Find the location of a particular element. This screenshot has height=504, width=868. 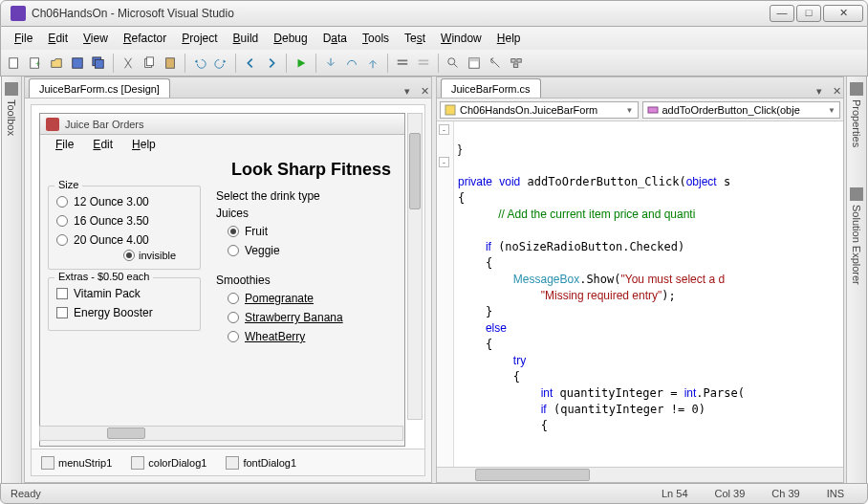

extras-vitamin: Vitamin Pack is located at coordinates (124, 294).